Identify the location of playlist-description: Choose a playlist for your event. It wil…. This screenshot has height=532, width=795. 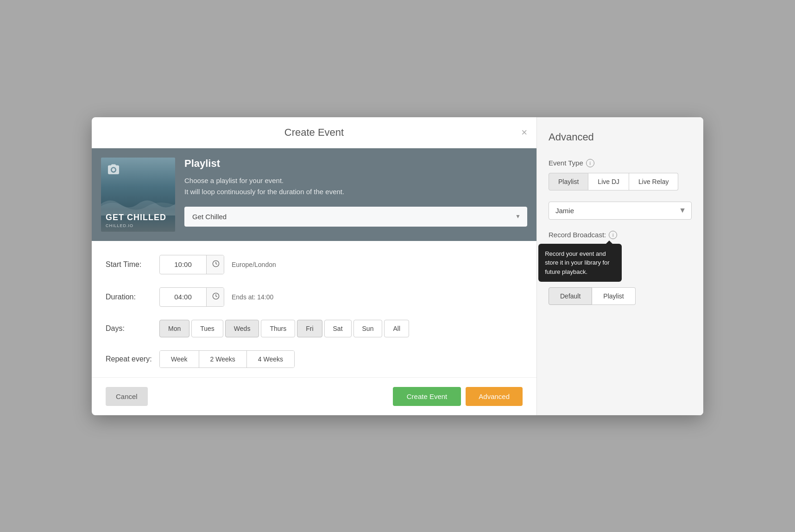
(356, 186).